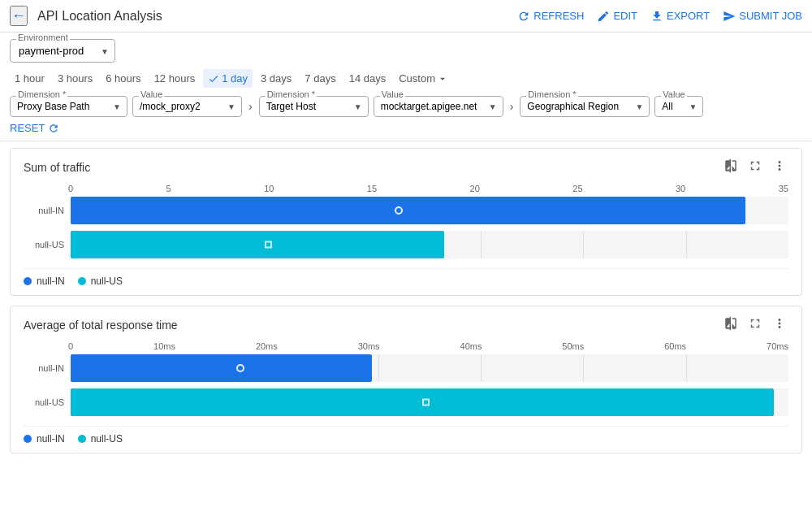  What do you see at coordinates (101, 439) in the screenshot?
I see `response-legend-us: null-US` at bounding box center [101, 439].